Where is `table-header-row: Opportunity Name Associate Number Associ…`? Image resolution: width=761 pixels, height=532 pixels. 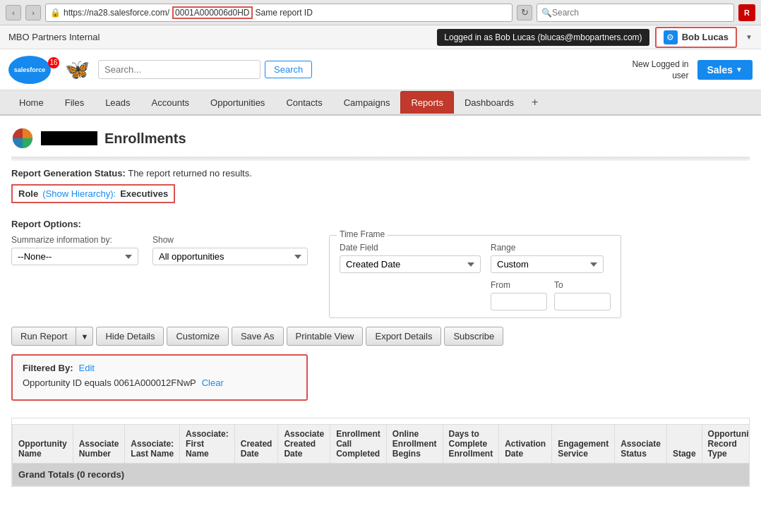
table-header-row: Opportunity Name Associate Number Associ… is located at coordinates (381, 445).